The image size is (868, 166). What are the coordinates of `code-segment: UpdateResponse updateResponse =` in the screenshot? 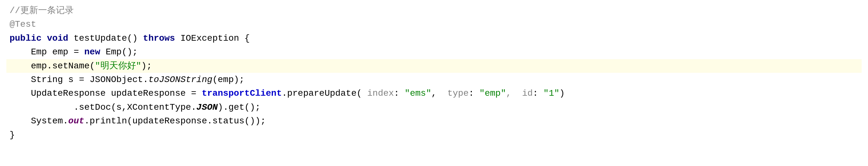 It's located at (106, 93).